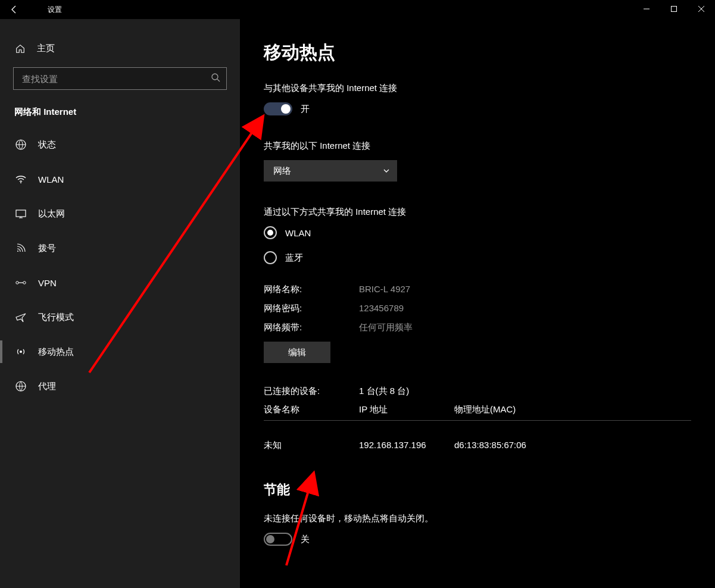  I want to click on dropdown-value: 网络, so click(282, 171).